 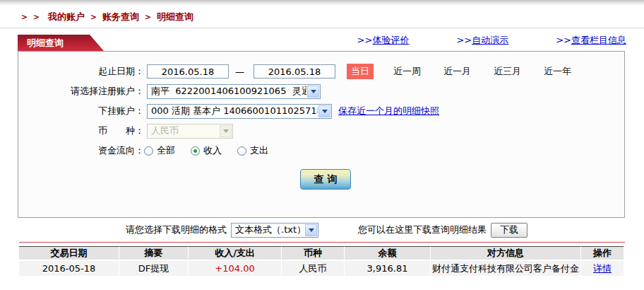 What do you see at coordinates (509, 231) in the screenshot?
I see `download-button: 下载` at bounding box center [509, 231].